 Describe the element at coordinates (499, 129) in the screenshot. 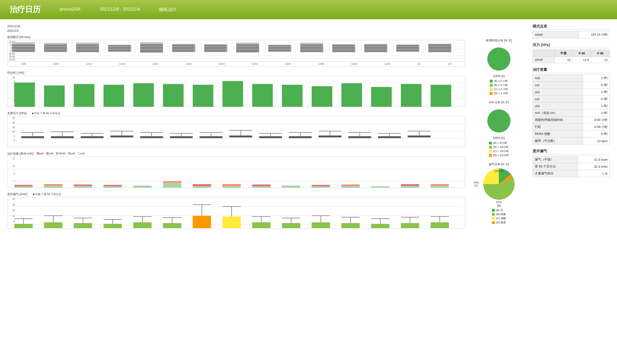

I see `ahi-pie-section: AHI 分布 [% 天] 100% (A) (A) < 5/小时 (B) < 1…` at that location.